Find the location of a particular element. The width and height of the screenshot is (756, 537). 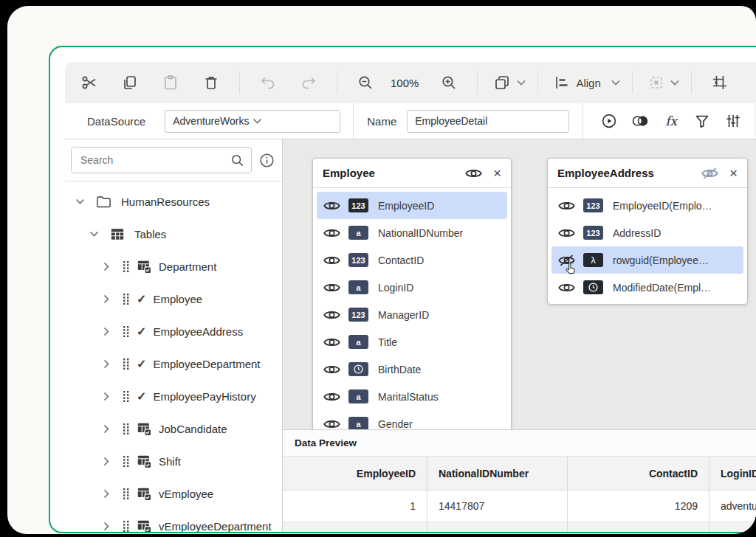

copy-icon is located at coordinates (130, 83).